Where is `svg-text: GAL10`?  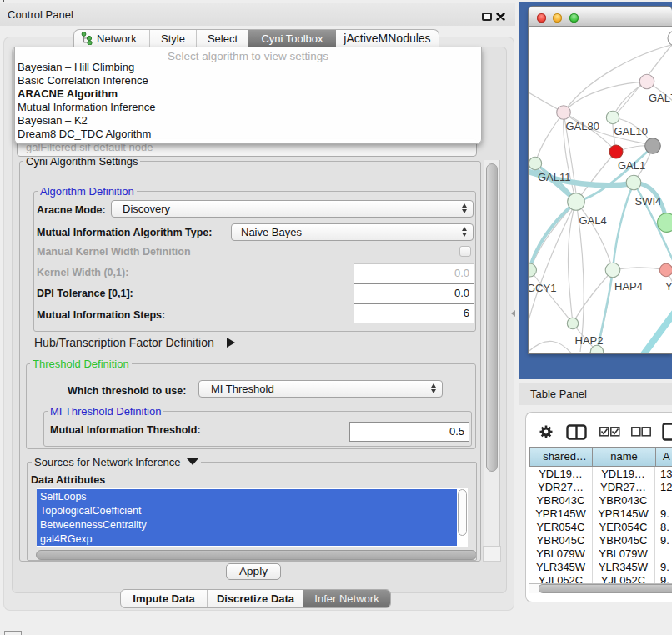
svg-text: GAL10 is located at coordinates (631, 132).